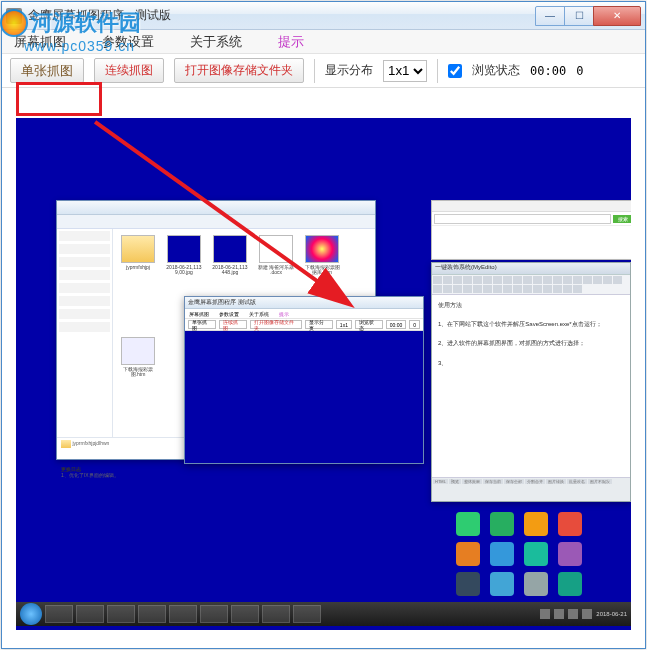 This screenshot has width=647, height=650. Describe the element at coordinates (128, 42) in the screenshot. I see `menu-settings: 参数设置` at that location.